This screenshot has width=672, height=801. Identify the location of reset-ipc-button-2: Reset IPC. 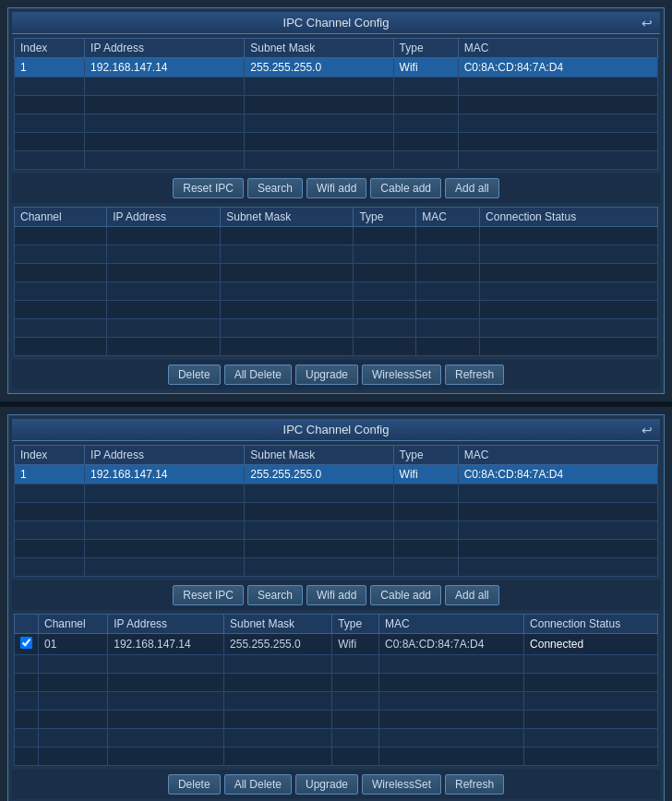
(209, 595).